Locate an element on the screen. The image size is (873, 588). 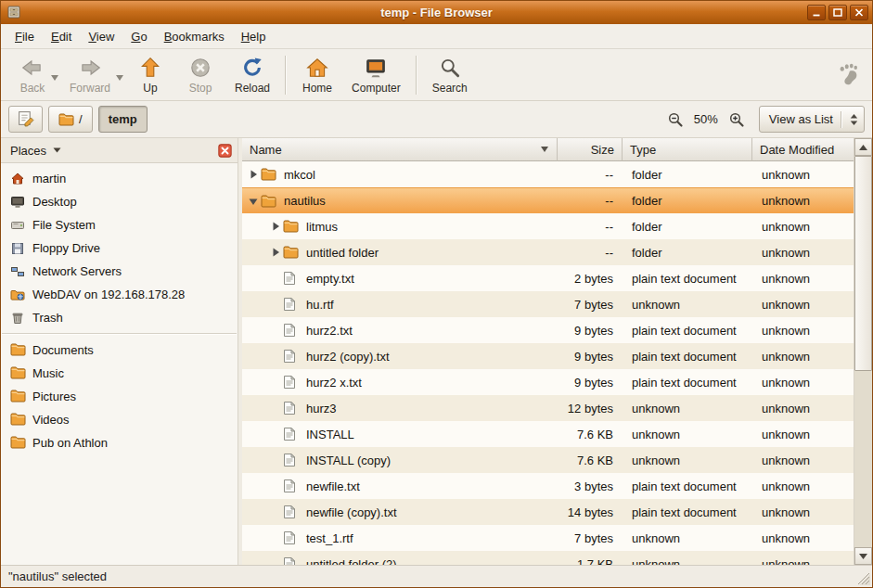
vertical-scrollbar is located at coordinates (863, 352).